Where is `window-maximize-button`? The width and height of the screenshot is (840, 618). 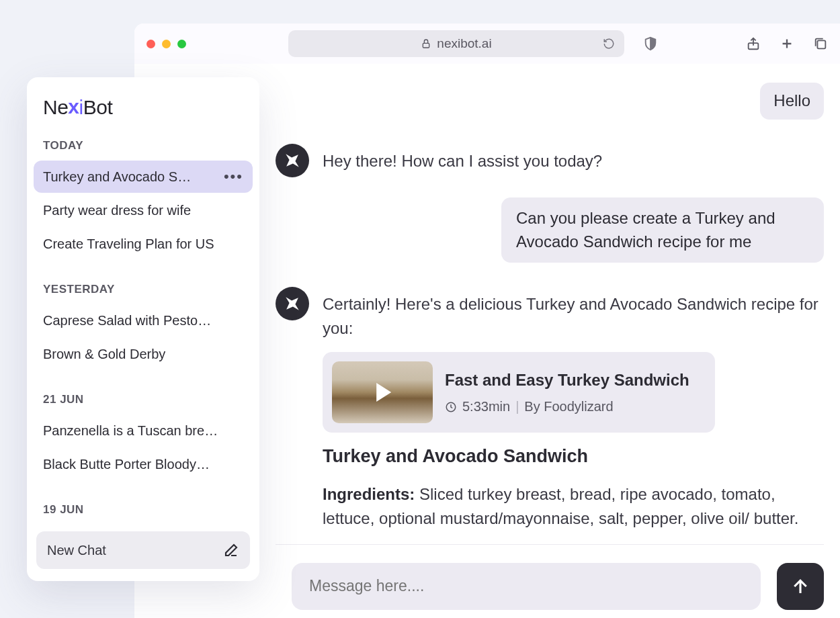
window-maximize-button is located at coordinates (181, 44).